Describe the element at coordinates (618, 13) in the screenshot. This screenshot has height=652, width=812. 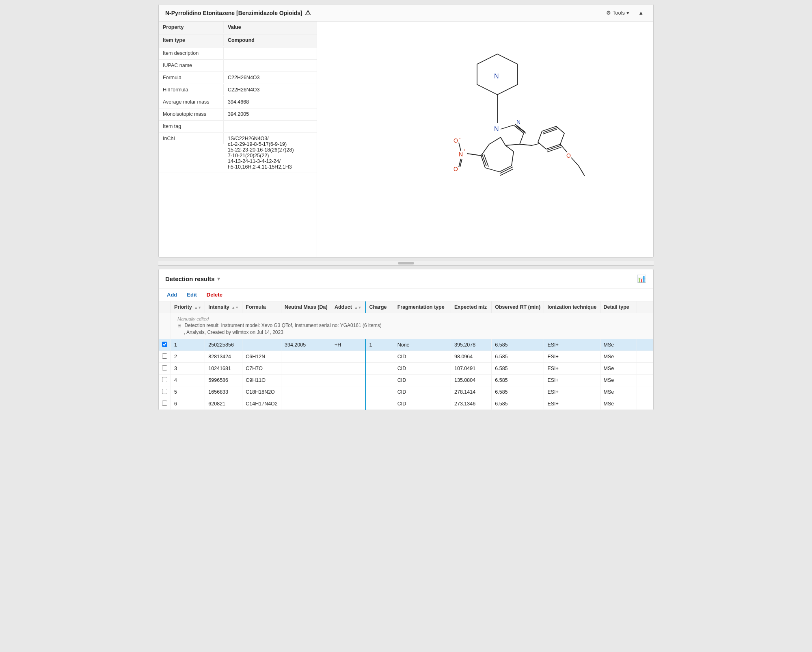
I see `tools-button: ⚙ Tools ▾` at that location.